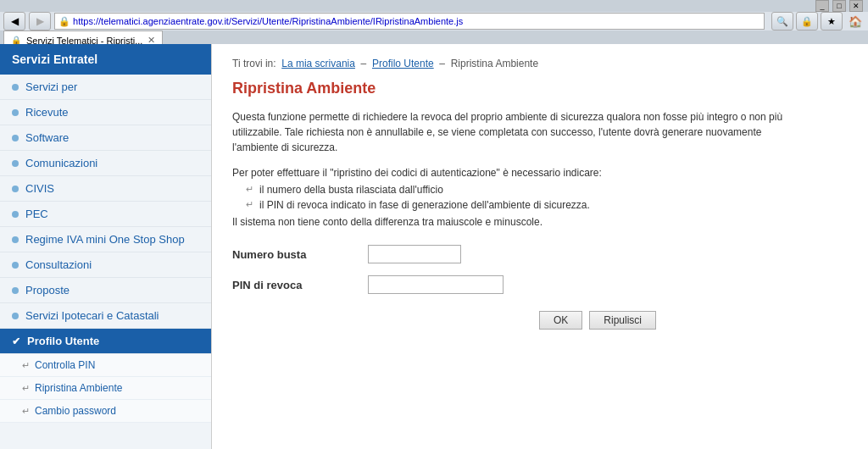 Image resolution: width=868 pixels, height=449 pixels. What do you see at coordinates (105, 164) in the screenshot?
I see `sidebar-item-comunicazioni: Comunicazioni` at bounding box center [105, 164].